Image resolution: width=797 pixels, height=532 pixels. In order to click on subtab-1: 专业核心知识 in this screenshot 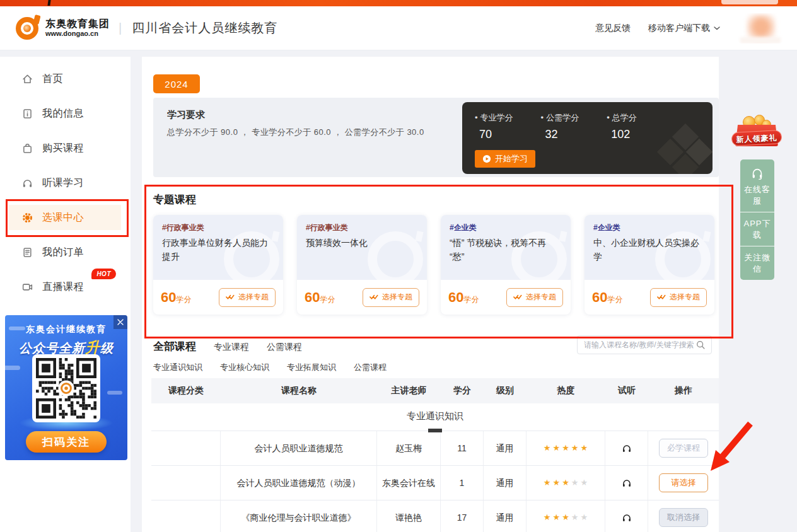, I will do `click(245, 367)`.